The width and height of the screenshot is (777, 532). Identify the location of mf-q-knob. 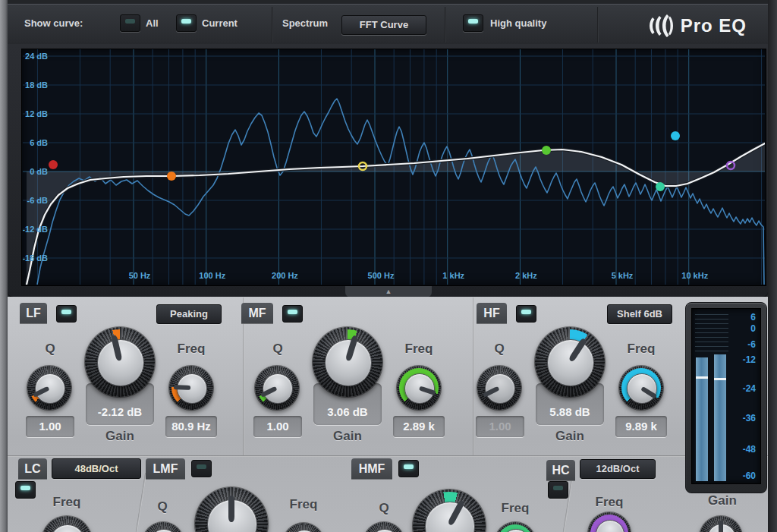
(277, 388).